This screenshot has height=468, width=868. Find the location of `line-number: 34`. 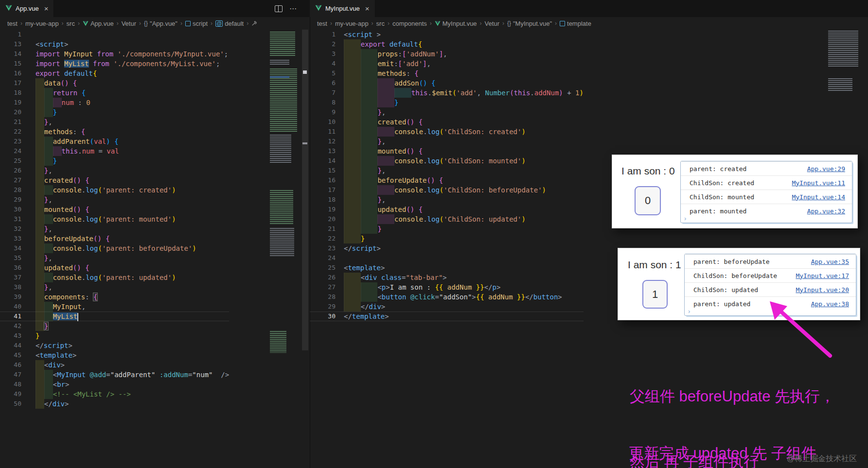

line-number: 34 is located at coordinates (18, 248).